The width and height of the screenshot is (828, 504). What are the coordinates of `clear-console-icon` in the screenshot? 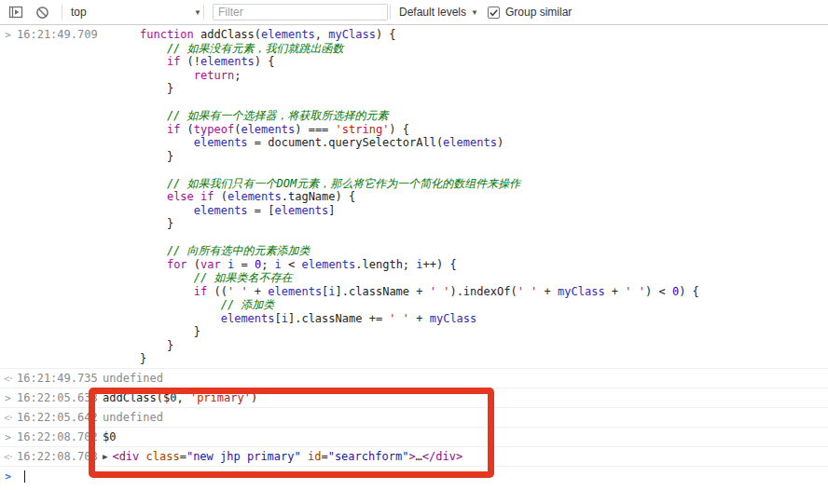 It's located at (42, 12).